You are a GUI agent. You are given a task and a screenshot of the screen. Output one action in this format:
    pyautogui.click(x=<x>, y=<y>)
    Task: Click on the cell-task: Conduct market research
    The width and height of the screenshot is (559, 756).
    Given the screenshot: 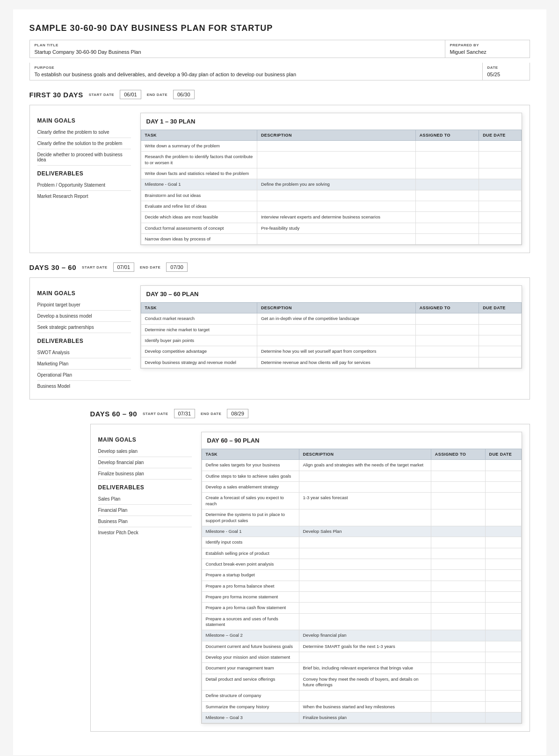 What is the action you would take?
    pyautogui.click(x=199, y=319)
    